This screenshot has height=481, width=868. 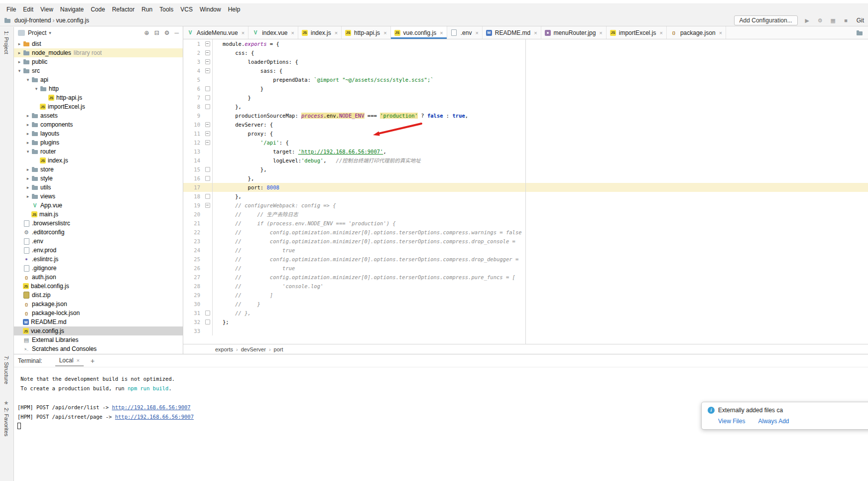 I want to click on tree-item-assets: ▸assets, so click(x=99, y=116).